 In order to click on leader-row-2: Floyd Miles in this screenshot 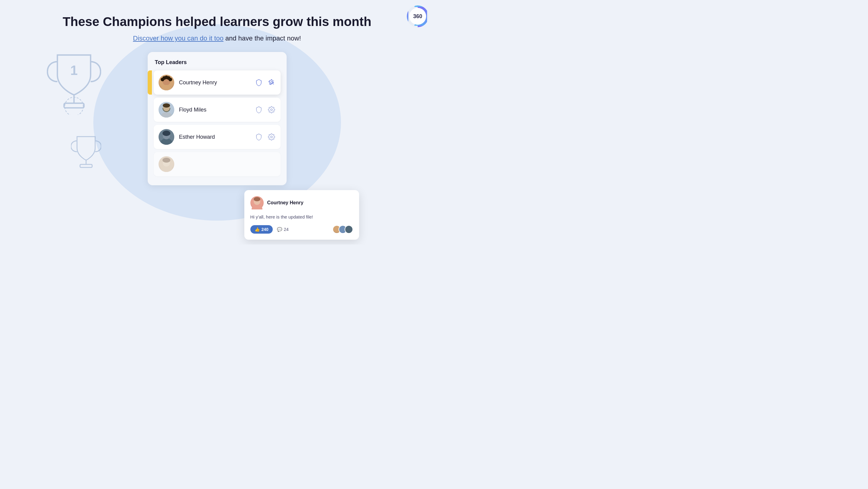, I will do `click(217, 110)`.